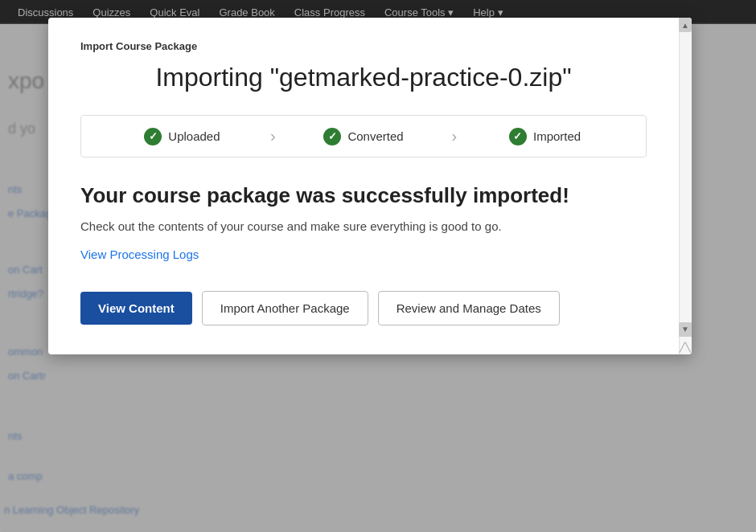  I want to click on step-arrow-1: ›, so click(273, 137).